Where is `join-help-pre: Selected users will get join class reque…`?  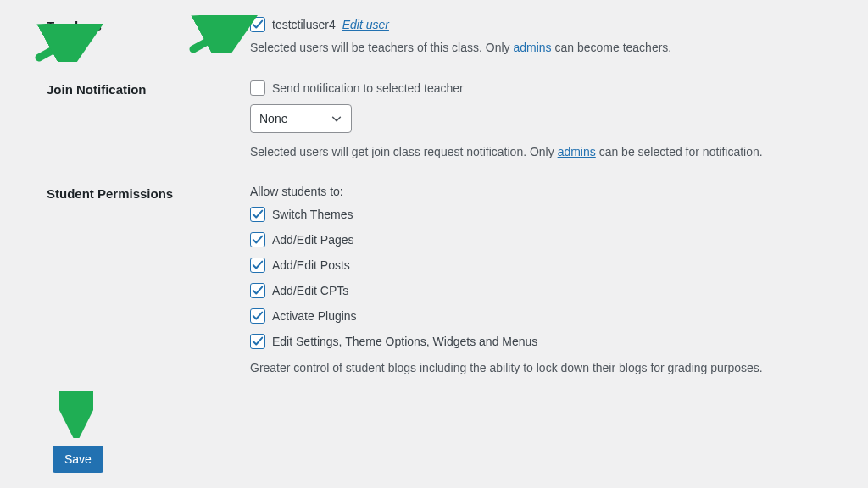
join-help-pre: Selected users will get join class reque… is located at coordinates (403, 152).